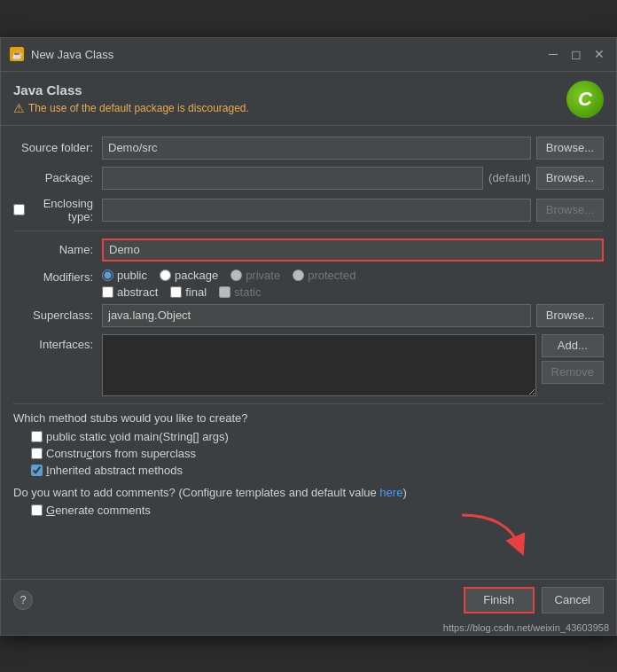  I want to click on comments-link: here, so click(391, 493).